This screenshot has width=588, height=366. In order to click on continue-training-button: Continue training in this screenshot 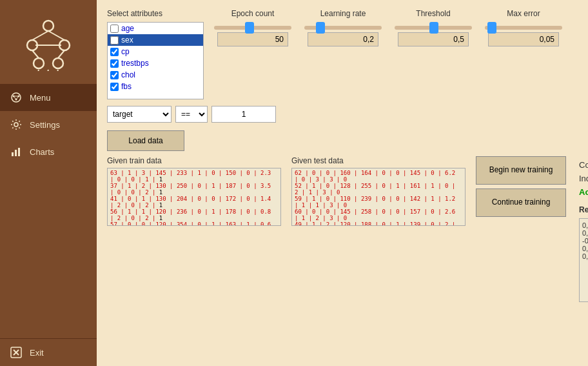, I will do `click(521, 203)`.